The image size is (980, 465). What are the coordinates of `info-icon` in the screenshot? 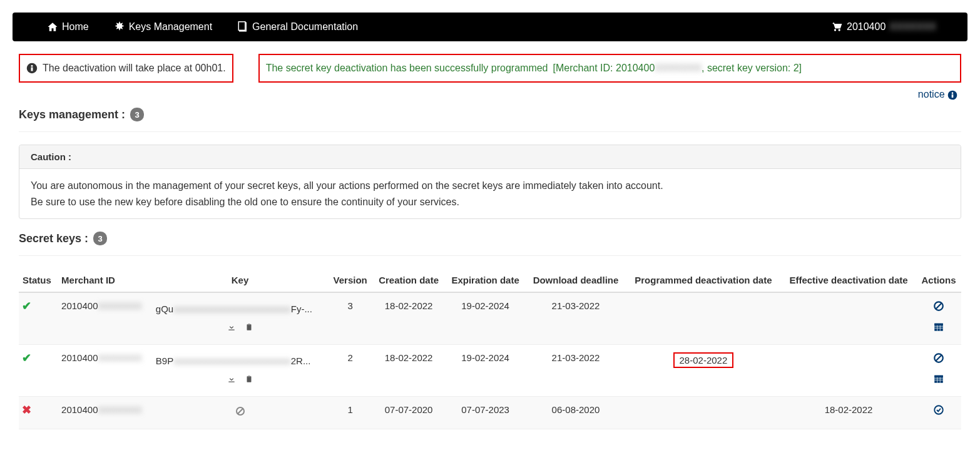 It's located at (32, 68).